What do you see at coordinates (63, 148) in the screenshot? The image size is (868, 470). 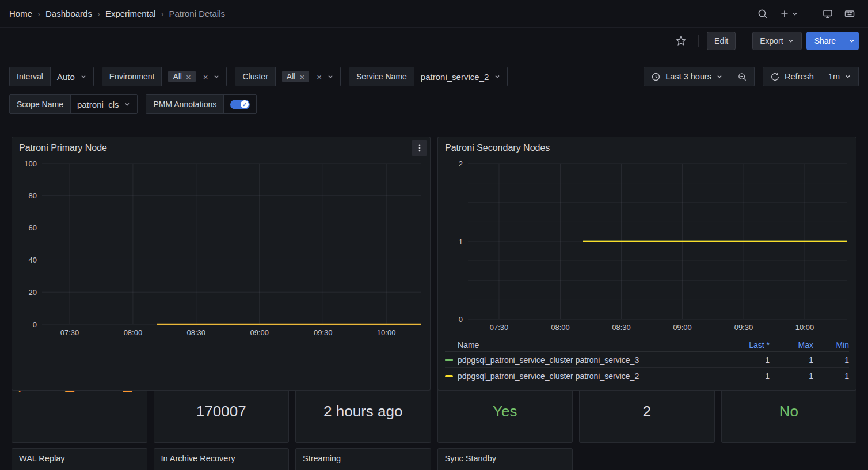 I see `panel-title: Patroni Primary Node` at bounding box center [63, 148].